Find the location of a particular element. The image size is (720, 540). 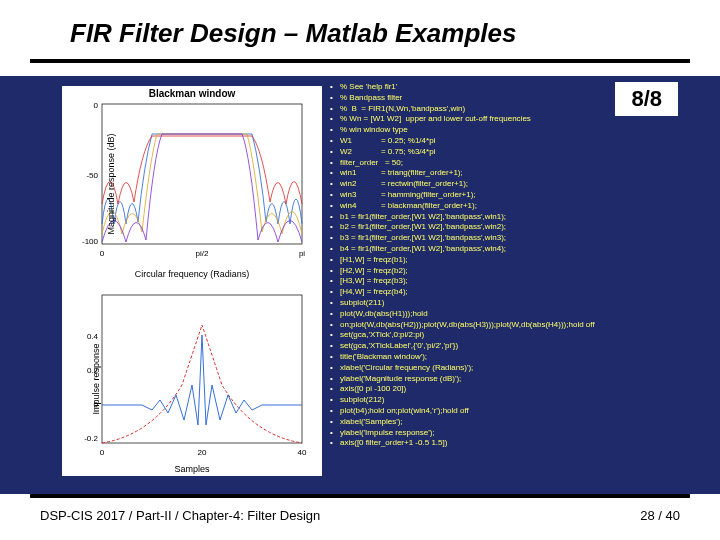

code-line: •title('Blackman window'); is located at coordinates (513, 358).